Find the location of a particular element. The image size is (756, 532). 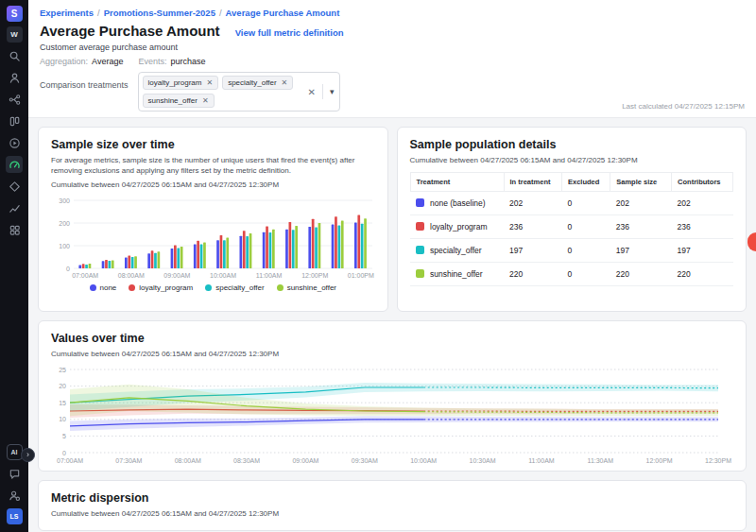

metric-subtitle: Customer average purchase amount is located at coordinates (392, 47).